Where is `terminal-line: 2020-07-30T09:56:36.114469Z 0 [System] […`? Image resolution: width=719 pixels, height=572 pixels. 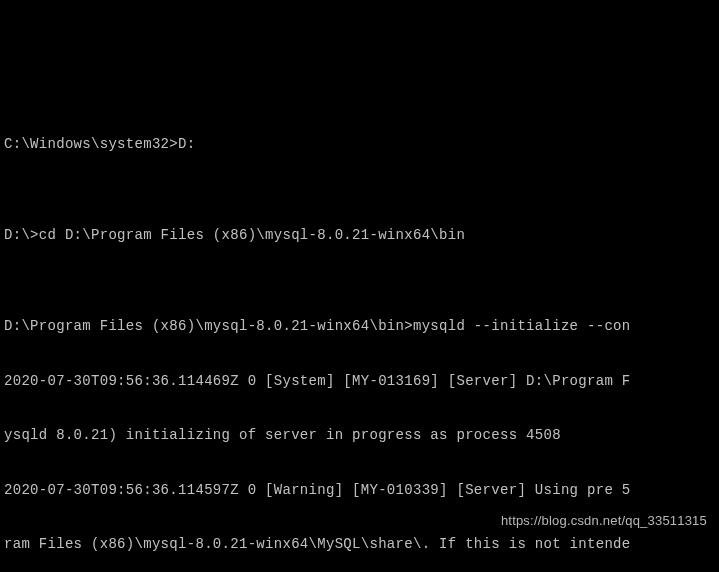
terminal-line: 2020-07-30T09:56:36.114469Z 0 [System] [… is located at coordinates (360, 381).